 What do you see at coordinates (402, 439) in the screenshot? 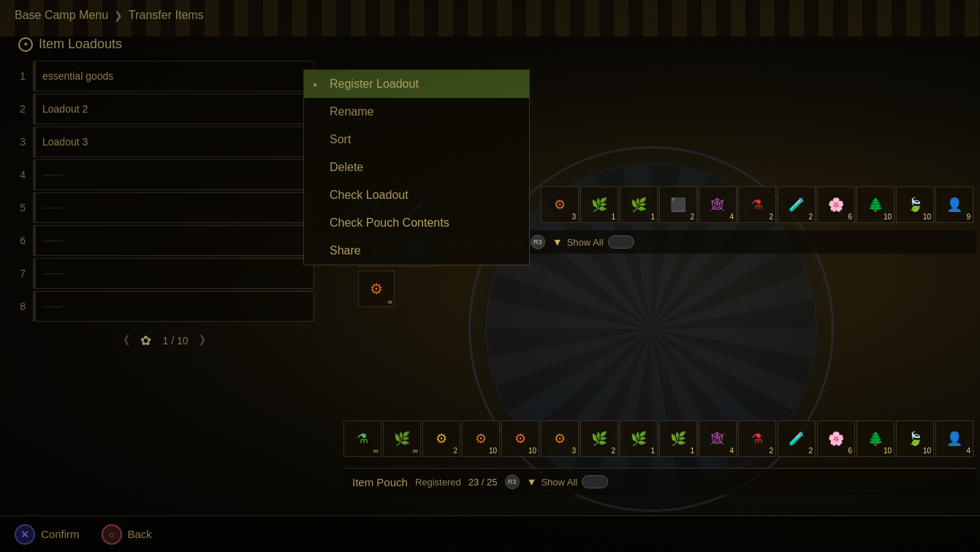
I see `item-cell-b1: 🌿∞` at bounding box center [402, 439].